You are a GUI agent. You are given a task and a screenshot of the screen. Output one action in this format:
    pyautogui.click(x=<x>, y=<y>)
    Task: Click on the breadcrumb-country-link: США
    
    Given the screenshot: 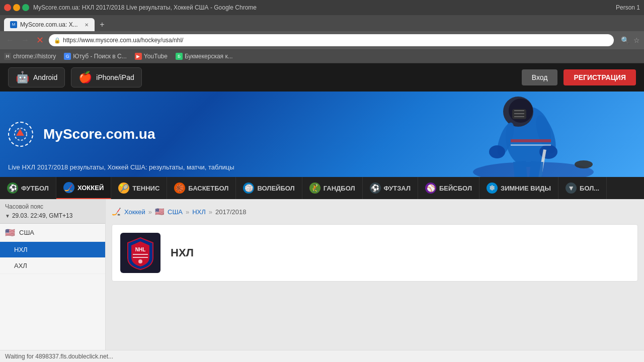 What is the action you would take?
    pyautogui.click(x=175, y=212)
    